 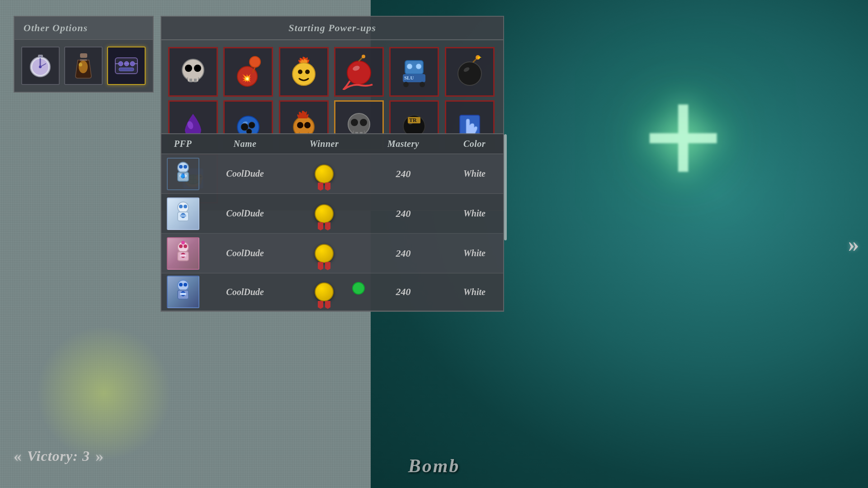 I want to click on player-name-4: CoolDude, so click(x=245, y=292).